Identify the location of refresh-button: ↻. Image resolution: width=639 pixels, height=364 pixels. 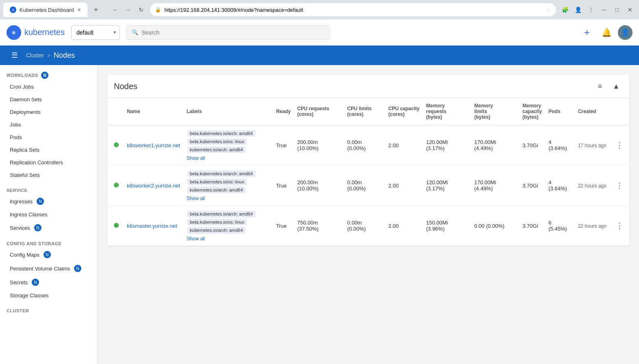
(141, 10).